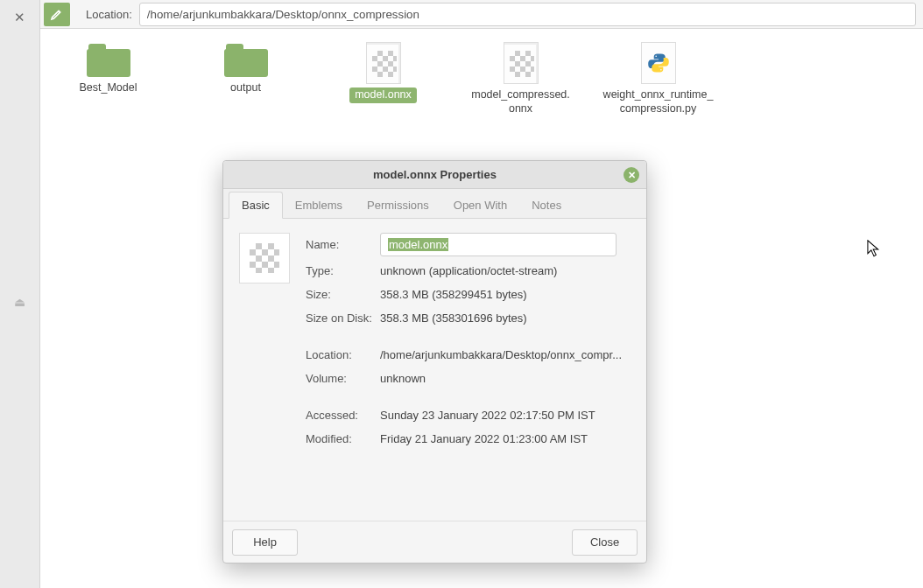 The height and width of the screenshot is (588, 923). I want to click on size-label: Size:, so click(343, 294).